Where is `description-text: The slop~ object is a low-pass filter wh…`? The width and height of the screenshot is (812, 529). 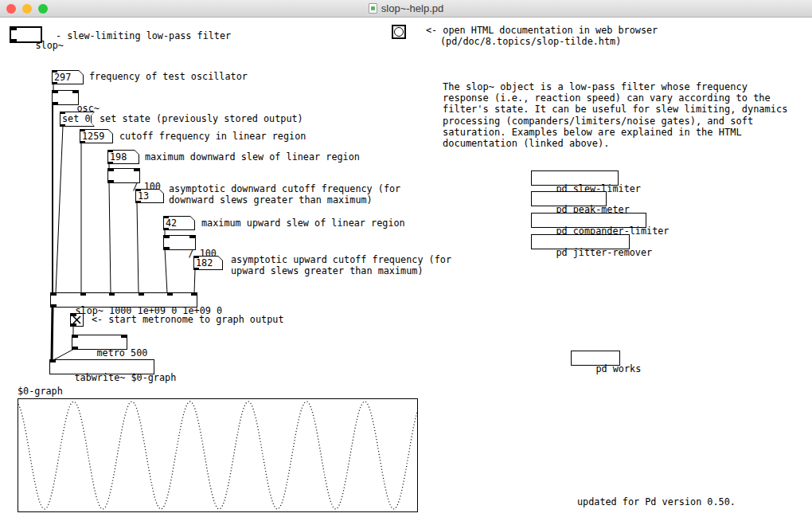
description-text: The slop~ object is a low-pass filter wh… is located at coordinates (615, 115).